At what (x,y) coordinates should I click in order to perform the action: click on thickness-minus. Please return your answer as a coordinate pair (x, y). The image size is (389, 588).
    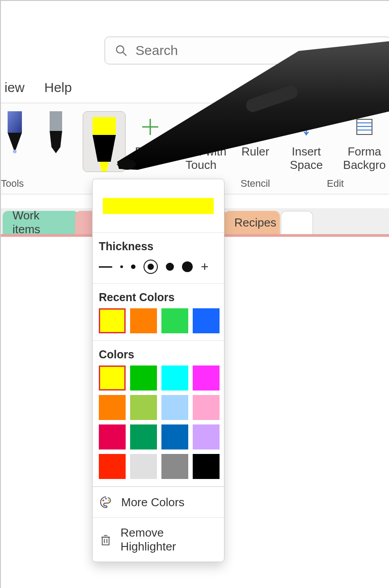
    Looking at the image, I should click on (106, 267).